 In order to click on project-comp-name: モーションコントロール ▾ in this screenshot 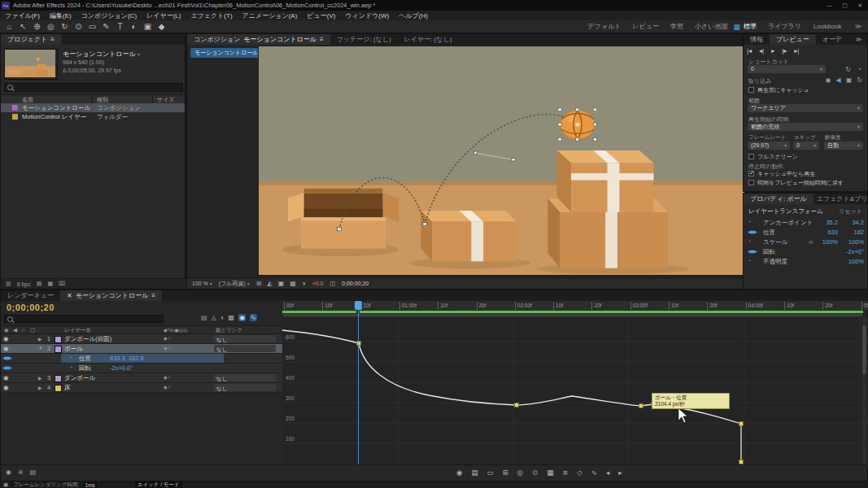, I will do `click(101, 54)`.